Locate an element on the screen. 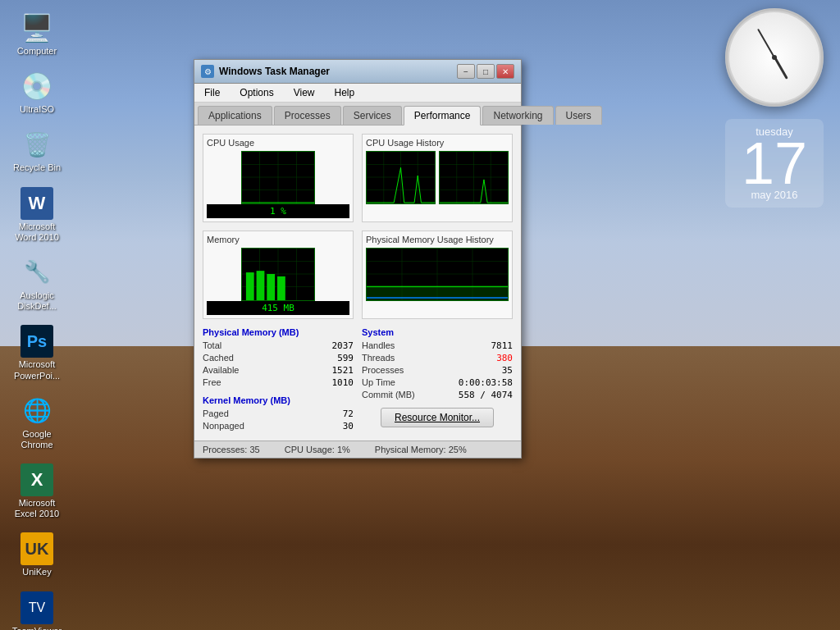  clock-widget is located at coordinates (774, 57).